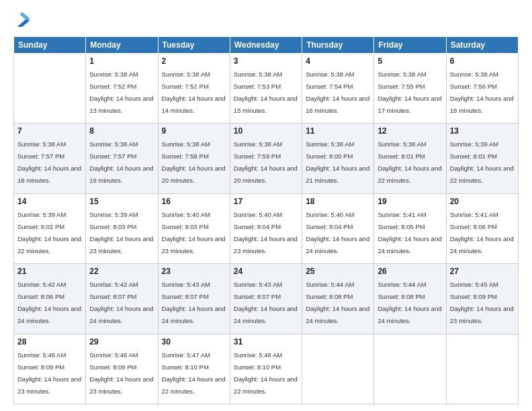  I want to click on day-detail: Sunrise: 5:38 AMSunset: 7:53 PMDaylight:…, so click(266, 93).